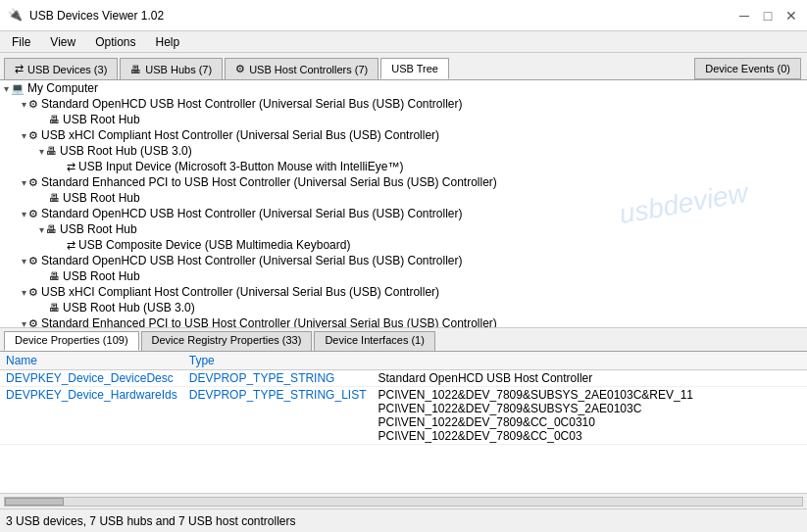  I want to click on tree-node-label: USB Root Hub (USB 3.0), so click(129, 308).